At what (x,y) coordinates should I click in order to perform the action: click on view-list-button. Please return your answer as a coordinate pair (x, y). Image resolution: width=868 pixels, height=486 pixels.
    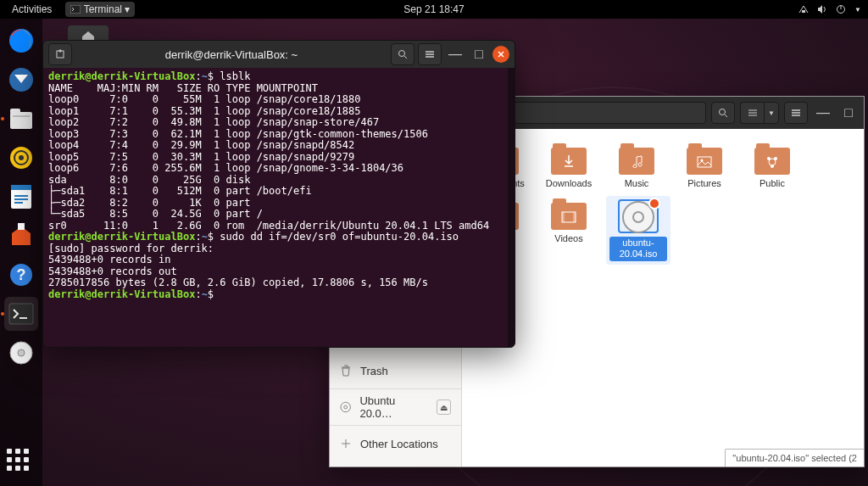
    Looking at the image, I should click on (752, 113).